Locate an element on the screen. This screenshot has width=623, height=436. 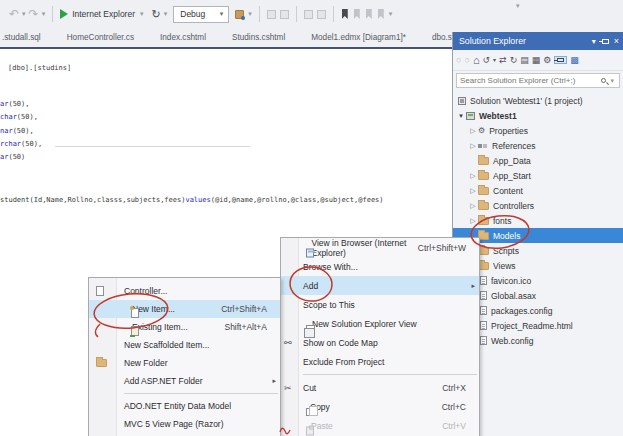
code-line-insert: student(Id,Name,Rollno,classs,subjects,f… is located at coordinates (192, 200).